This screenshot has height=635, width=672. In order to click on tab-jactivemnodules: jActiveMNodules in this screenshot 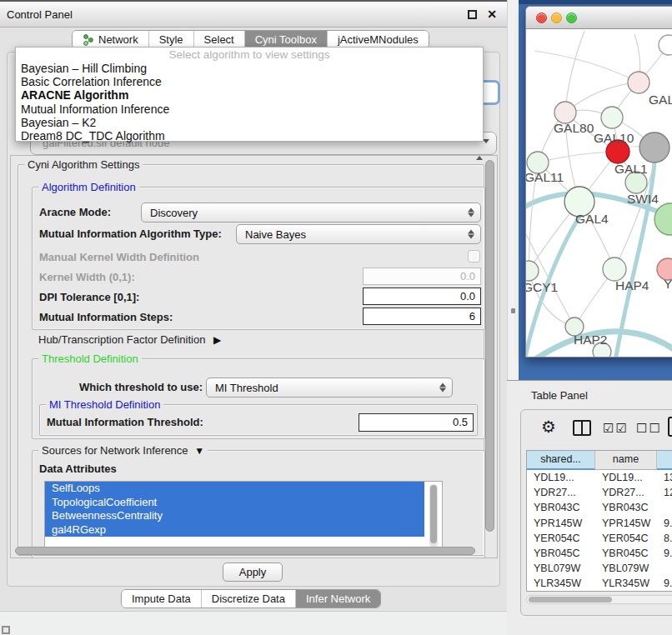, I will do `click(379, 40)`.